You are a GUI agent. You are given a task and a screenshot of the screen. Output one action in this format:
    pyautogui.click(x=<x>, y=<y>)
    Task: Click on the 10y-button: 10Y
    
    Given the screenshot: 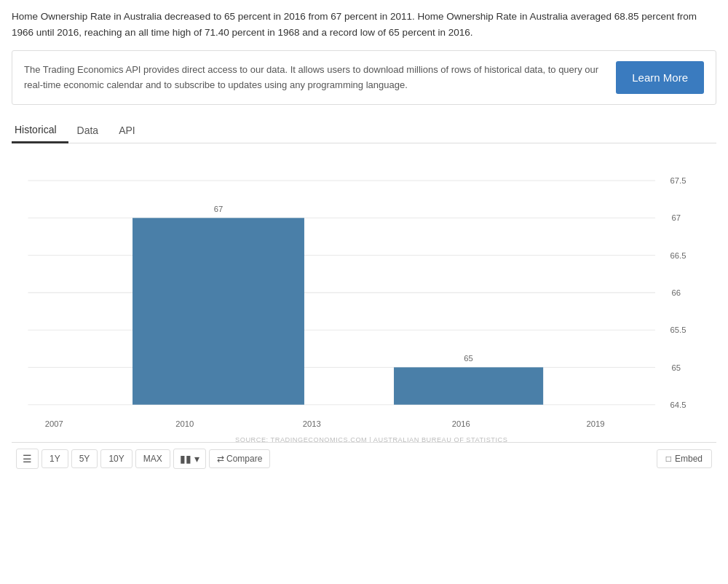 What is the action you would take?
    pyautogui.click(x=116, y=459)
    